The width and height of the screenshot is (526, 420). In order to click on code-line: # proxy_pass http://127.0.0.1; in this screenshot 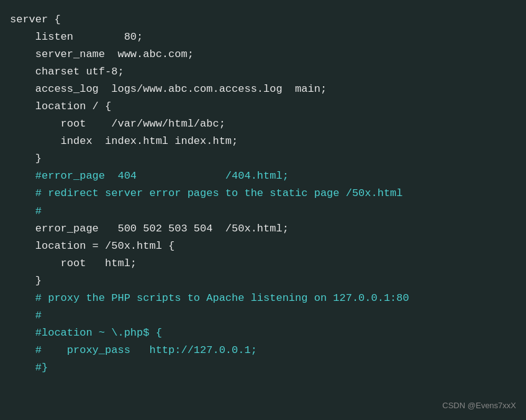, I will do `click(262, 351)`.